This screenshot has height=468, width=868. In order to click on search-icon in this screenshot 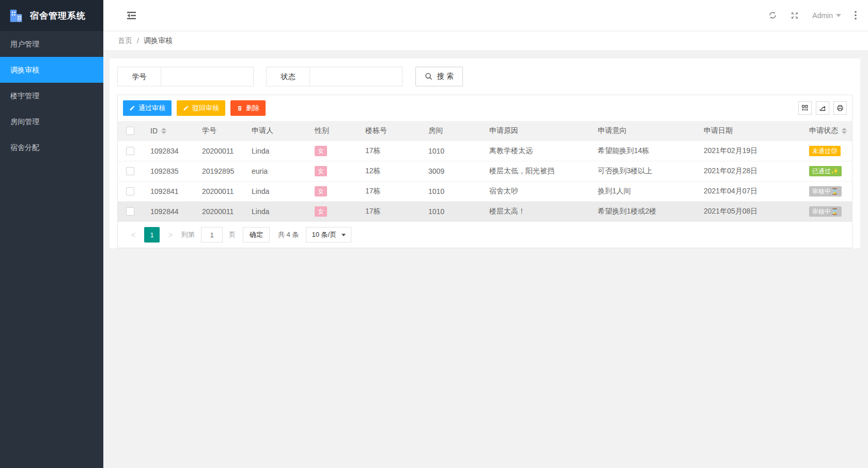, I will do `click(429, 77)`.